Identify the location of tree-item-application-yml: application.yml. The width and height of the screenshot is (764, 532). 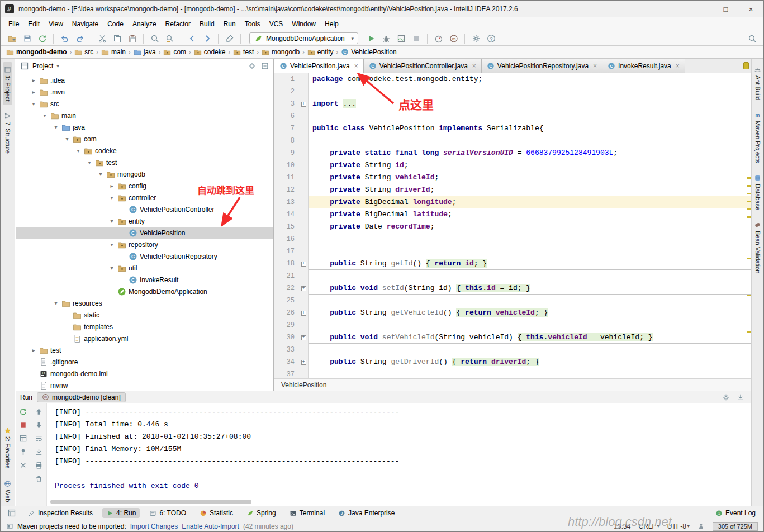
(144, 339).